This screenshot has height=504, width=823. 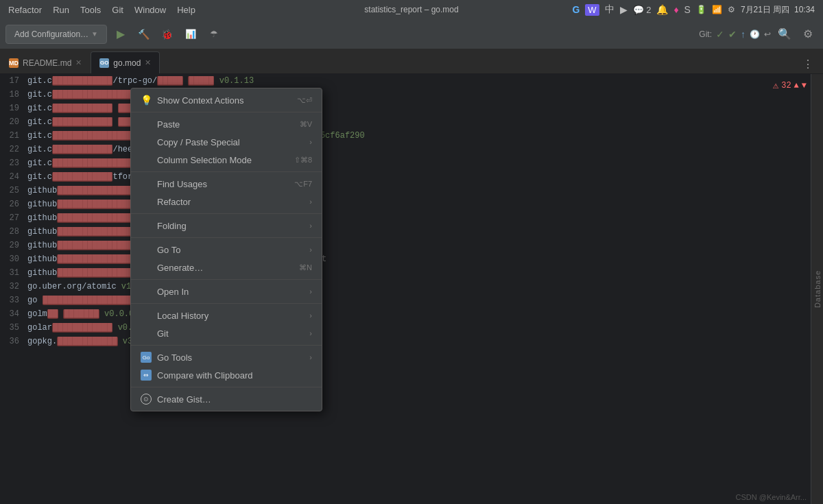 What do you see at coordinates (47, 63) in the screenshot?
I see `tab-readme-label: README.md` at bounding box center [47, 63].